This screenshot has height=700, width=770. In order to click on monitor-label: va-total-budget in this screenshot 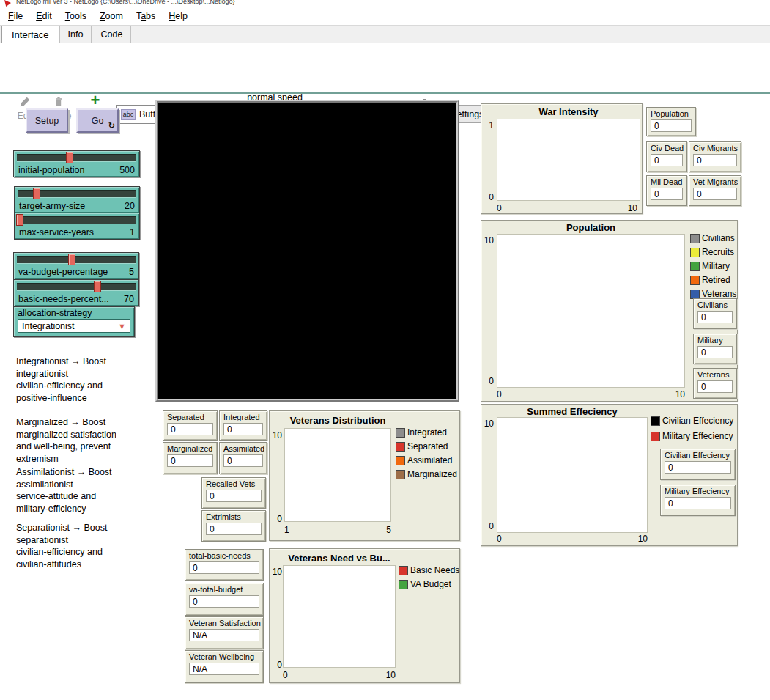, I will do `click(224, 589)`.